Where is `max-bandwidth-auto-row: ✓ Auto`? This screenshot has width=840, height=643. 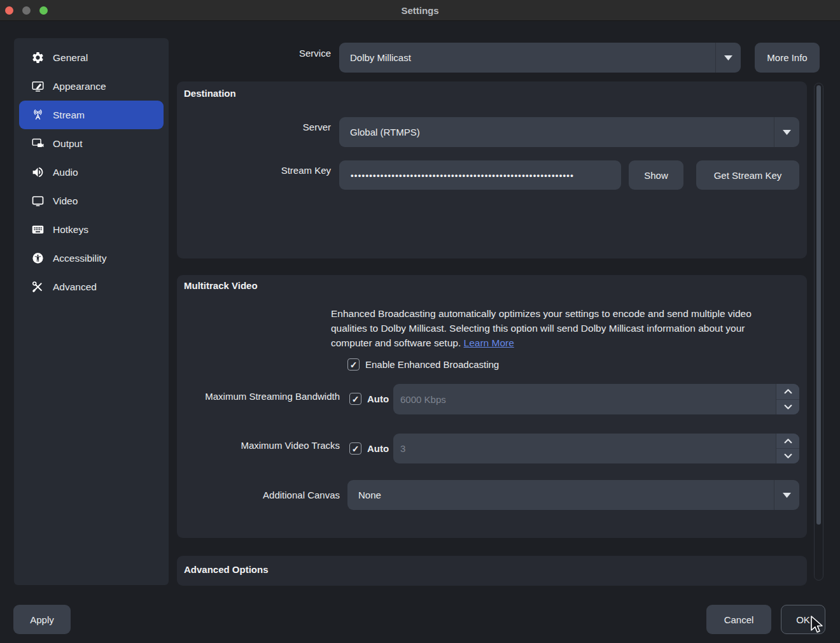
max-bandwidth-auto-row: ✓ Auto is located at coordinates (369, 399).